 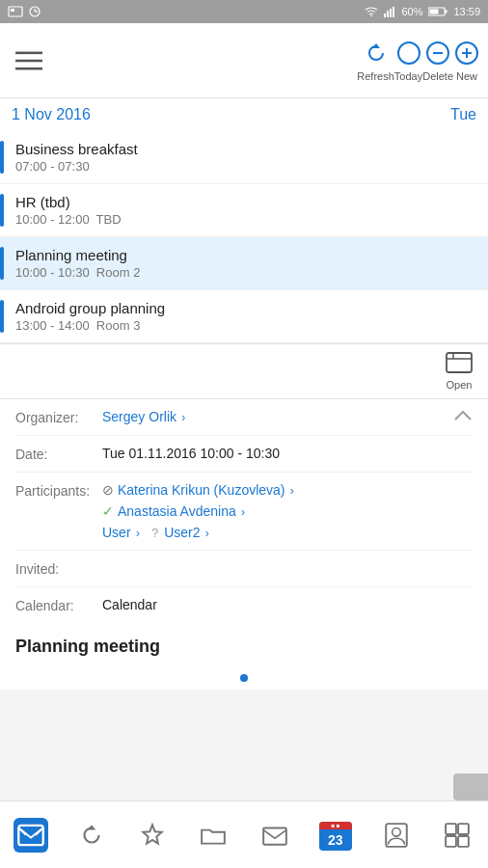 What do you see at coordinates (397, 835) in the screenshot?
I see `nav-contact` at bounding box center [397, 835].